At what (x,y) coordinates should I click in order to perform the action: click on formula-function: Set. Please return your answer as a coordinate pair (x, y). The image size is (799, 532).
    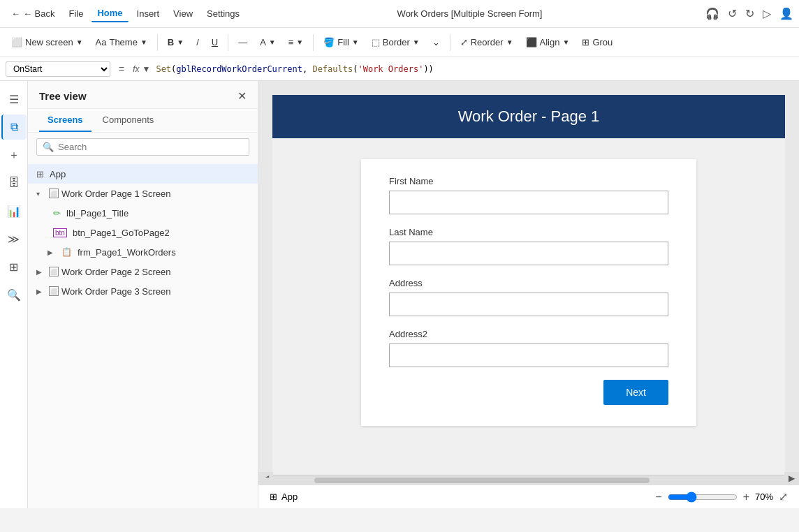
    Looking at the image, I should click on (163, 69).